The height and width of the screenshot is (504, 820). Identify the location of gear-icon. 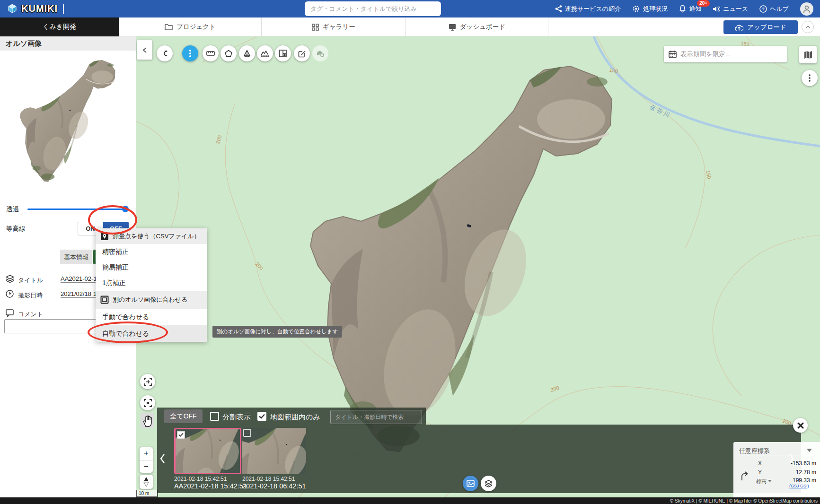
(636, 9).